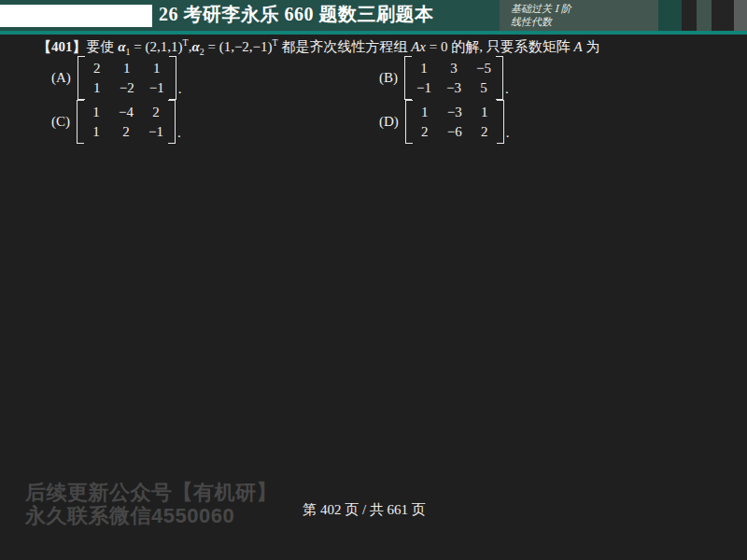 The height and width of the screenshot is (560, 747). I want to click on option-a-period: ., so click(180, 91).